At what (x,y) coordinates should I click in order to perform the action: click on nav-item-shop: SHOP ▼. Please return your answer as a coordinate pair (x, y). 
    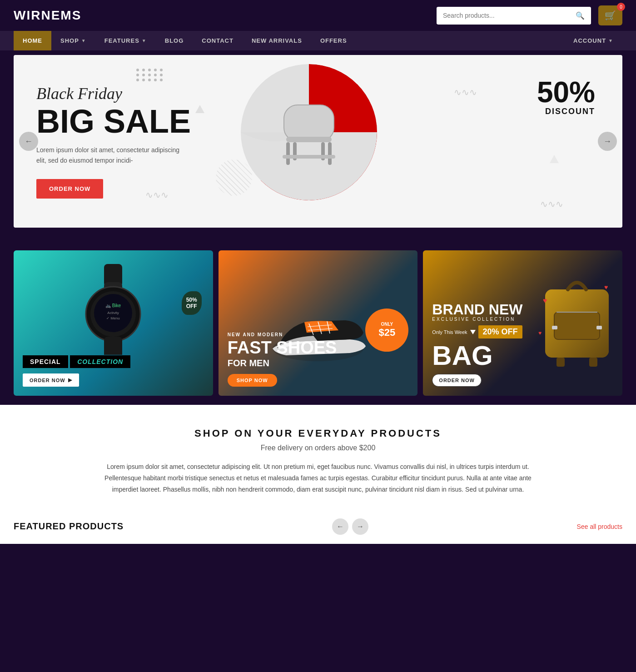
    Looking at the image, I should click on (74, 41).